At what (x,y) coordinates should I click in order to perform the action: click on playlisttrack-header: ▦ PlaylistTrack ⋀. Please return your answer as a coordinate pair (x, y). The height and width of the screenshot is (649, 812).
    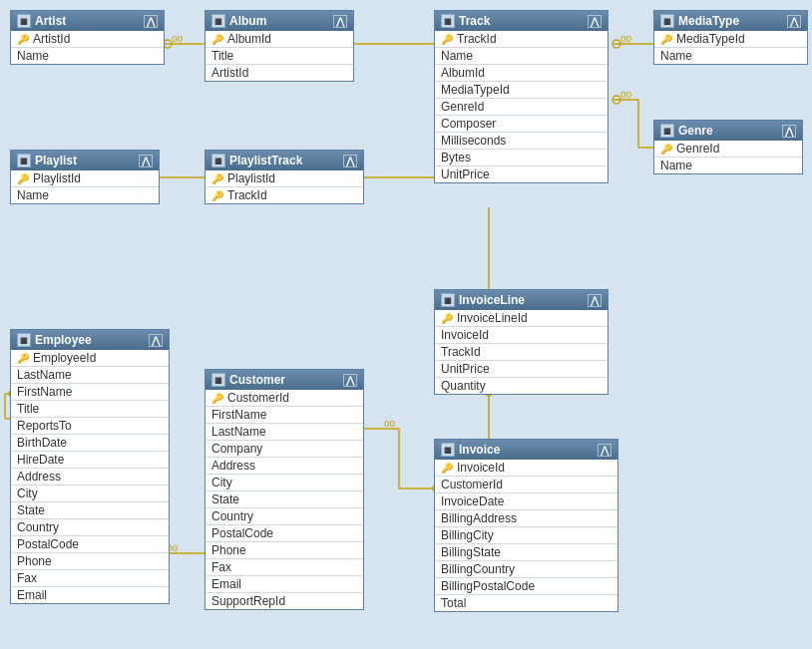
    Looking at the image, I should click on (284, 161).